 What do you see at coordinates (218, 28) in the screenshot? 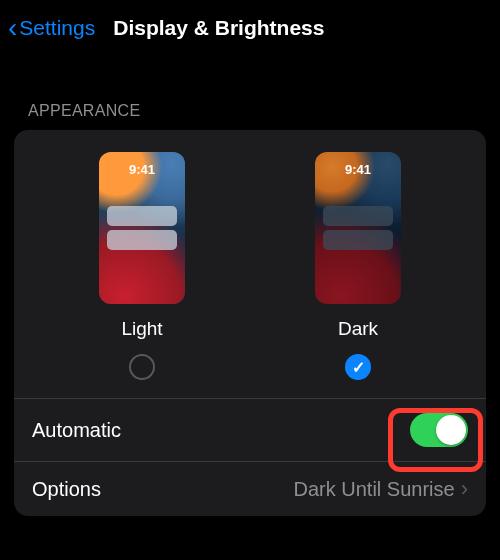
I see `page-title: Display & Brightness` at bounding box center [218, 28].